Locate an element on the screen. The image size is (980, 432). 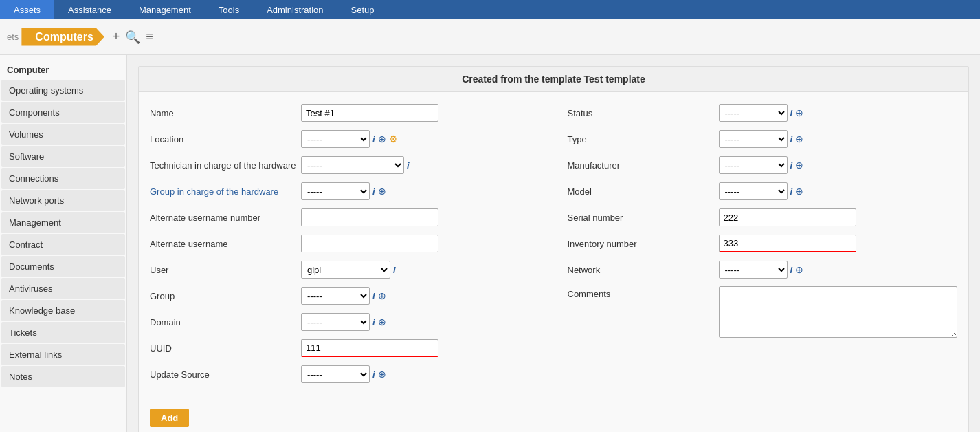
group-info-icon: i is located at coordinates (374, 296).